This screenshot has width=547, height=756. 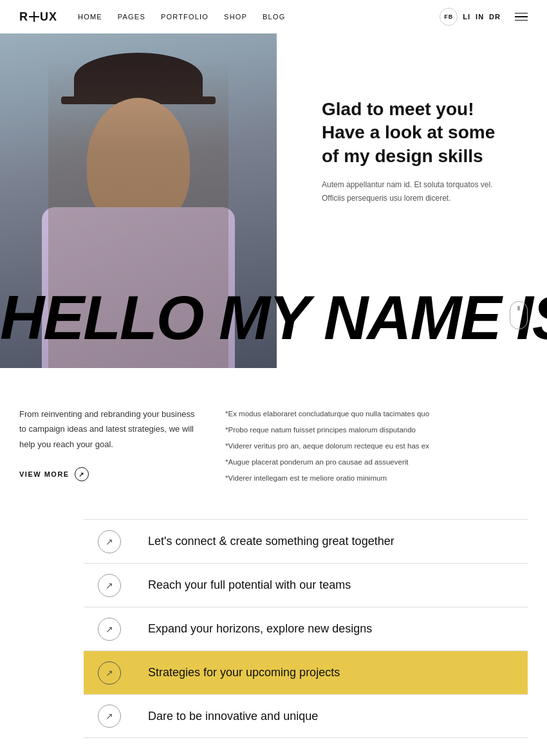 I want to click on scroll-indicator, so click(x=519, y=315).